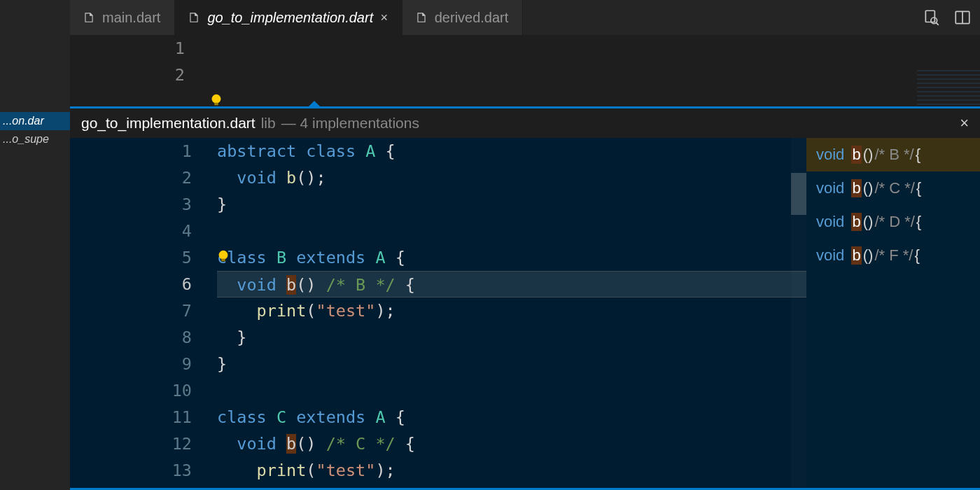 This screenshot has height=490, width=980. I want to click on tab-bar: main.dart go_to_implementation.dart × de…, so click(525, 18).